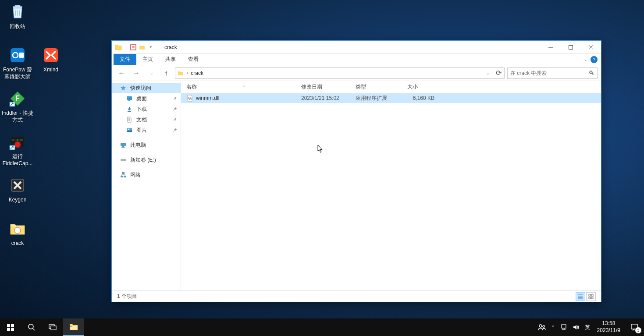  What do you see at coordinates (421, 87) in the screenshot?
I see `column-size: 大小` at bounding box center [421, 87].